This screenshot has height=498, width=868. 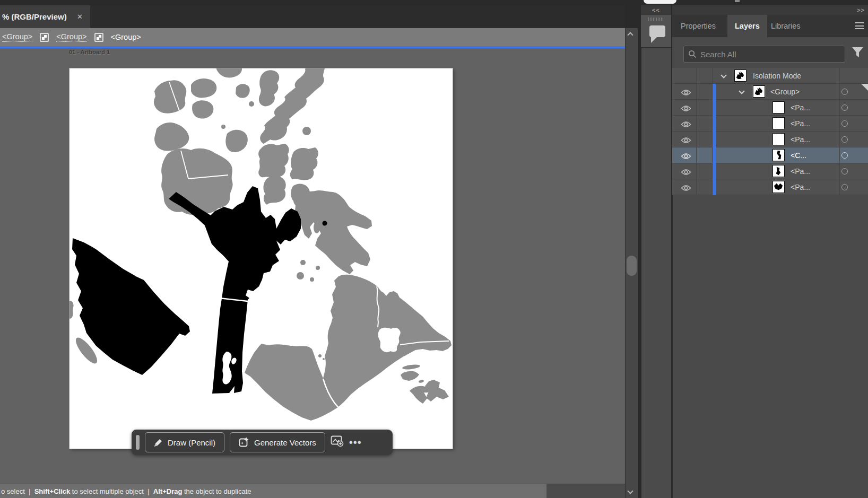 I want to click on collapse-panels-button: <<, so click(x=656, y=10).